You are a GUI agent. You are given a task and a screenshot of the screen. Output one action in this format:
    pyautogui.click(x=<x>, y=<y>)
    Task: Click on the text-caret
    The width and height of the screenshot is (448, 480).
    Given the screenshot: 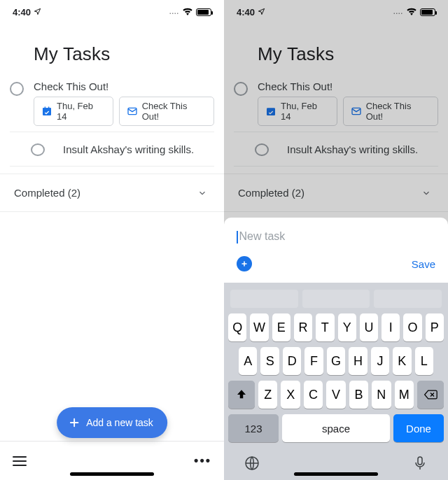 What is the action you would take?
    pyautogui.click(x=237, y=237)
    